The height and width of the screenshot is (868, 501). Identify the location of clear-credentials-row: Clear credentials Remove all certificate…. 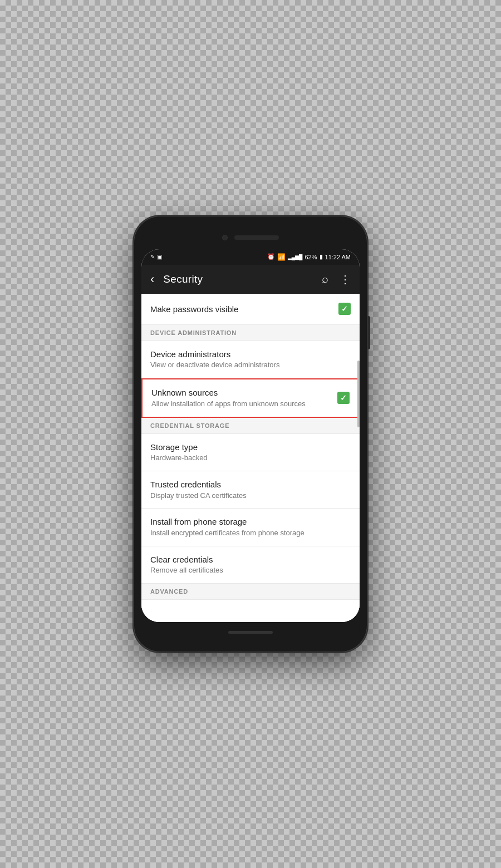
(250, 565).